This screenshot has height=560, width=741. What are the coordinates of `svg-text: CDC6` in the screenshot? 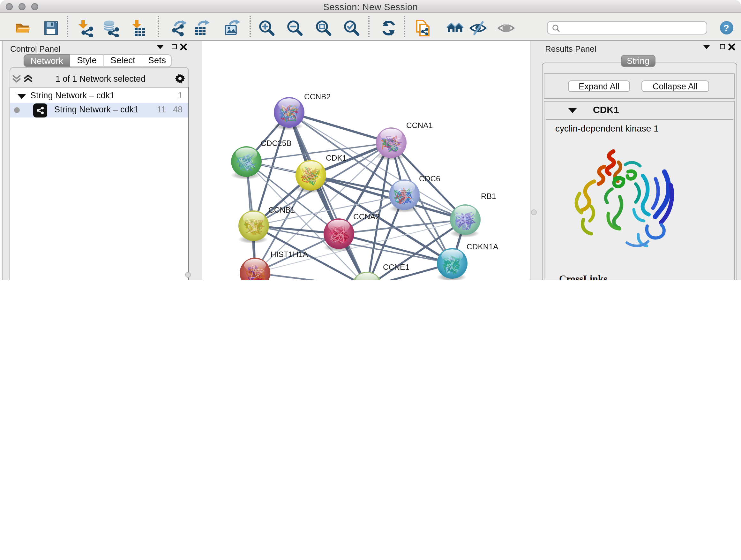 It's located at (429, 178).